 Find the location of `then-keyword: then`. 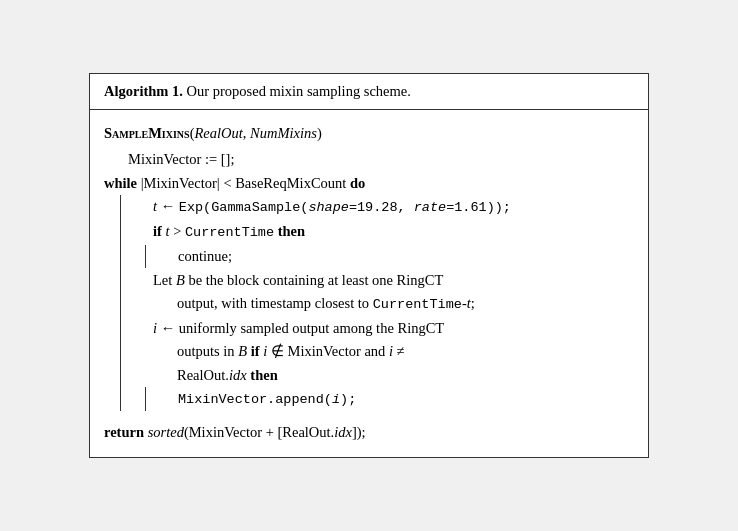

then-keyword: then is located at coordinates (292, 231).